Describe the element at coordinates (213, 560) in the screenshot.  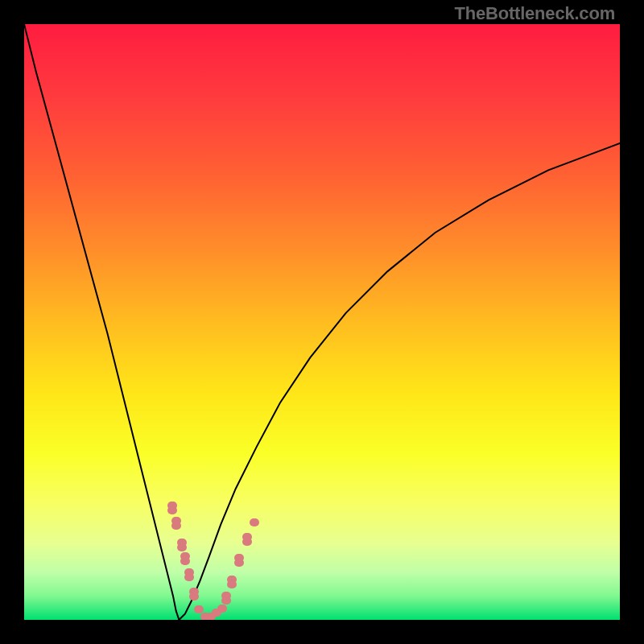
I see `marker-group` at that location.